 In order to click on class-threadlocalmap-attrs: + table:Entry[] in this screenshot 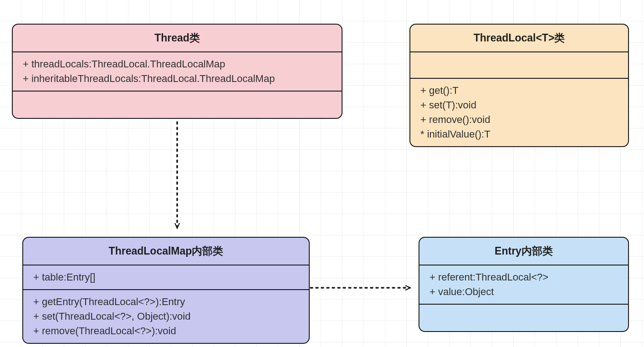, I will do `click(166, 278)`.